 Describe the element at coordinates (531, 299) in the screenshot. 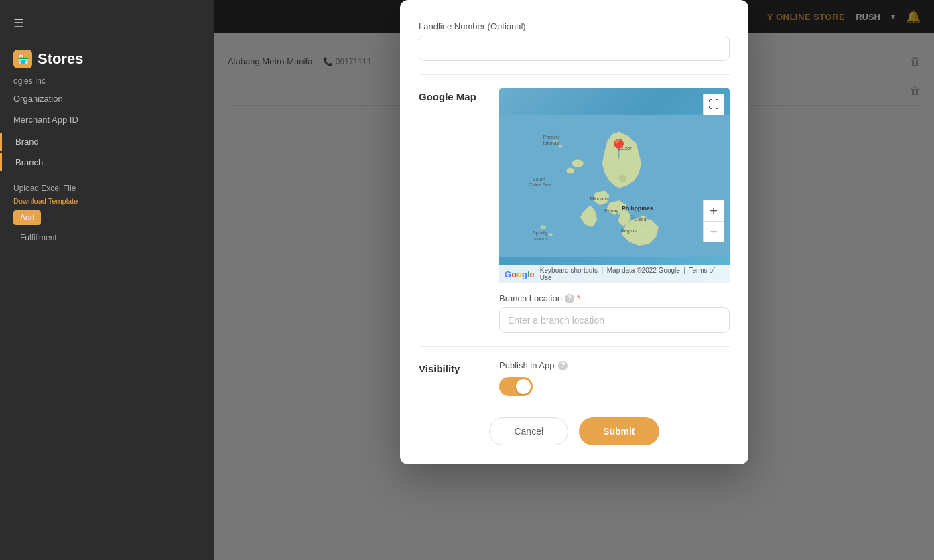

I see `branch-location-label: Branch Location` at that location.